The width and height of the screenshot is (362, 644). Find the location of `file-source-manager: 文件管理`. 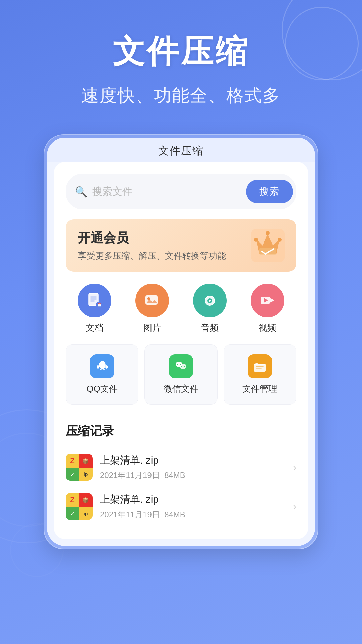

file-source-manager: 文件管理 is located at coordinates (260, 374).